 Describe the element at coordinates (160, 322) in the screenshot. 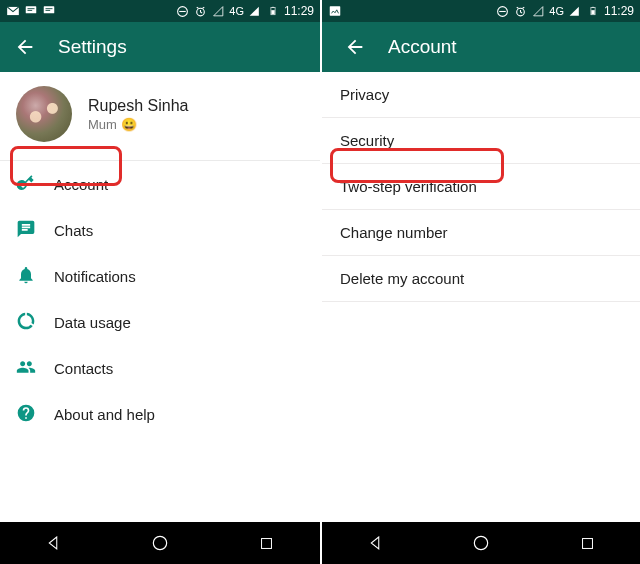

I see `settings-item-data-usage: Data usage` at that location.